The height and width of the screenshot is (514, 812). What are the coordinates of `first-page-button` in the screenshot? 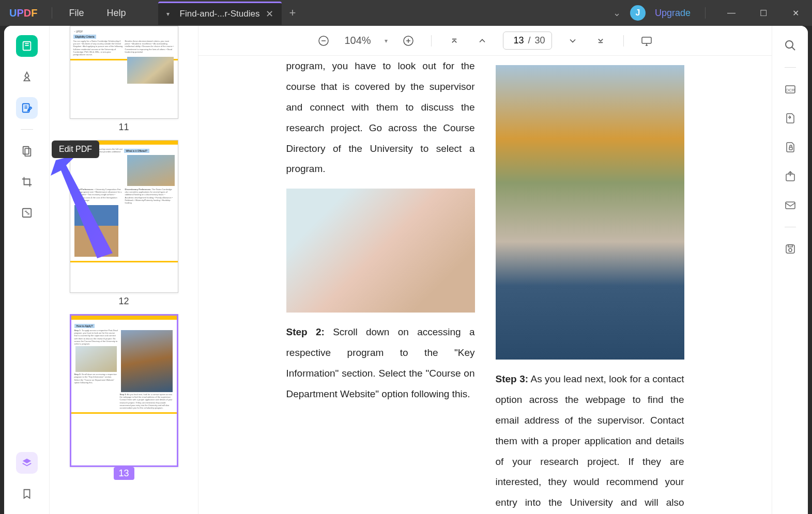 It's located at (454, 41).